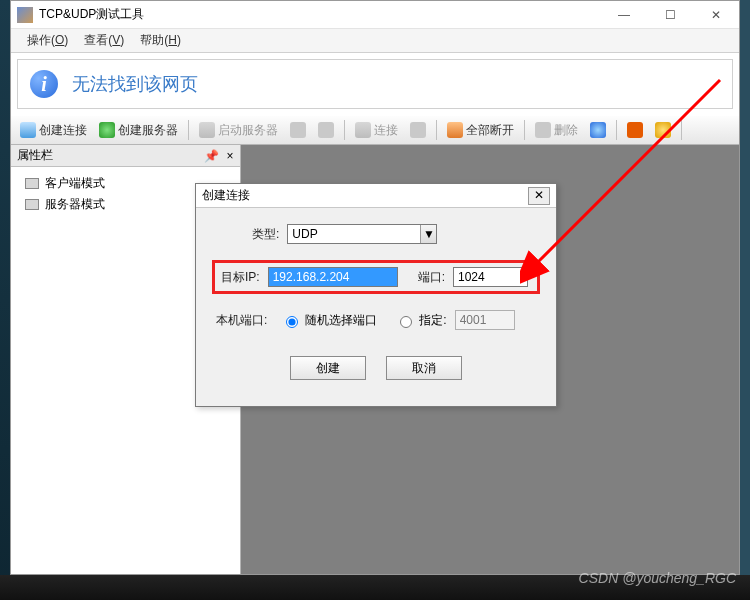  What do you see at coordinates (635, 130) in the screenshot?
I see `stop-icon` at bounding box center [635, 130].